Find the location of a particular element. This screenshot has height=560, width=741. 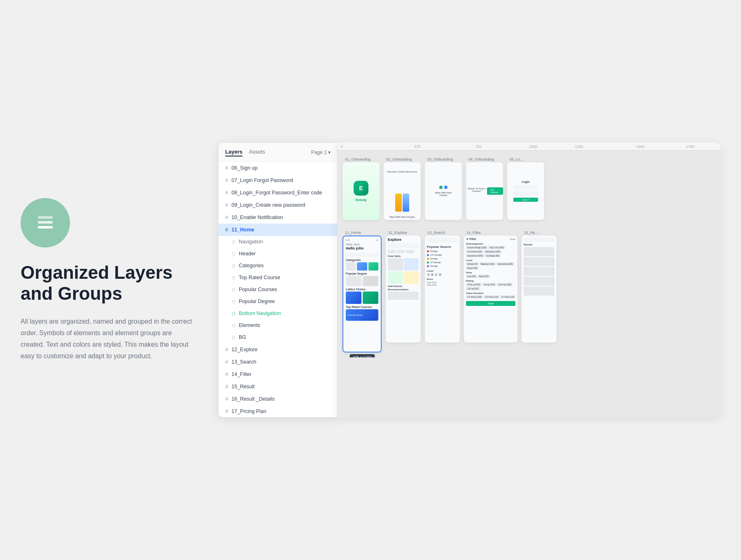

filter-apply-button: Apply is located at coordinates (491, 303).